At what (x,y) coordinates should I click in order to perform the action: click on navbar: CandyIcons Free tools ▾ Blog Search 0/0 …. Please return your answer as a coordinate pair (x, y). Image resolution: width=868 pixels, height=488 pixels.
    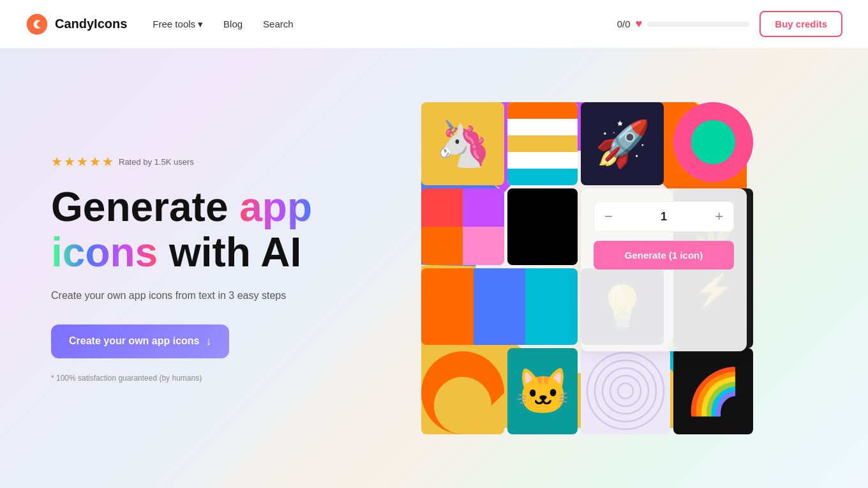
    Looking at the image, I should click on (434, 24).